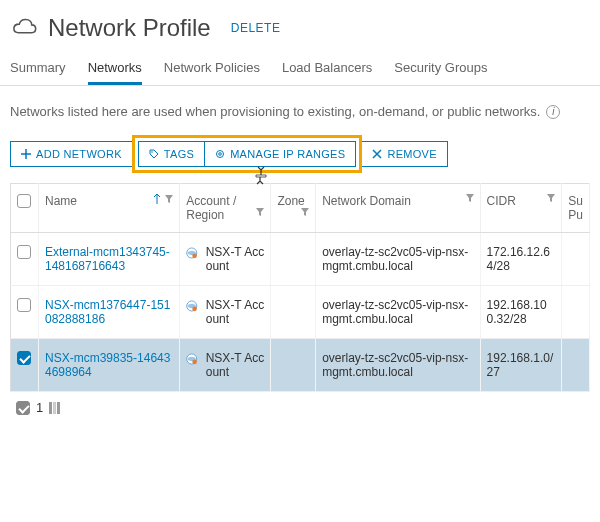 The height and width of the screenshot is (522, 600). Describe the element at coordinates (110, 208) in the screenshot. I see `col-name: Name` at that location.